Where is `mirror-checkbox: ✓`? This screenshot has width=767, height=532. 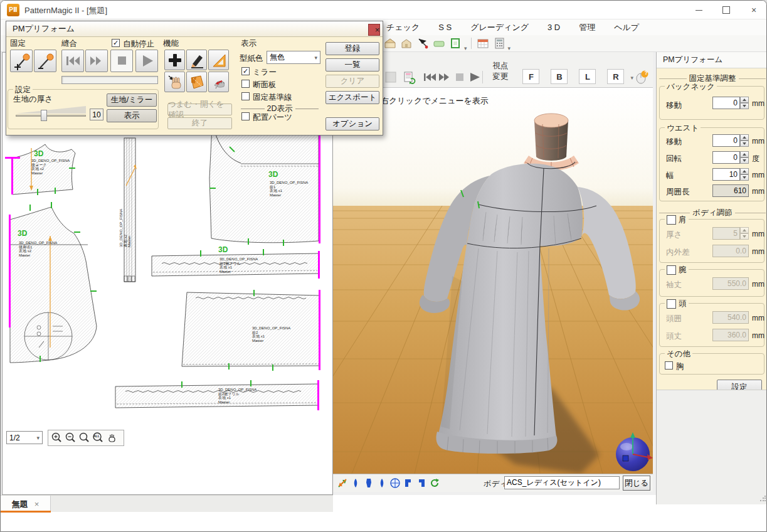
mirror-checkbox: ✓ is located at coordinates (246, 72).